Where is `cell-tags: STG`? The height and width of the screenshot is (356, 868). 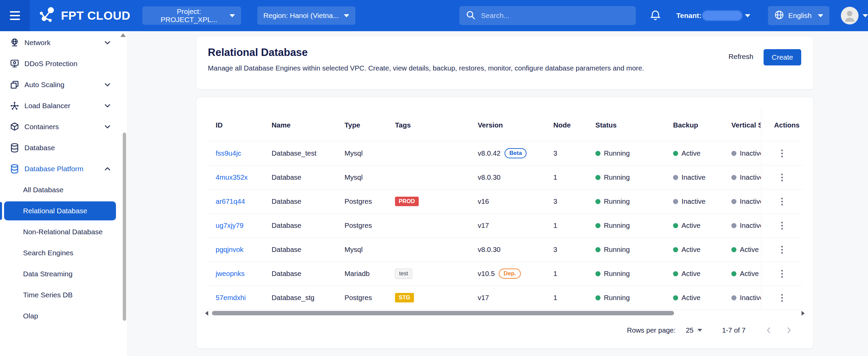
cell-tags: STG is located at coordinates (436, 298).